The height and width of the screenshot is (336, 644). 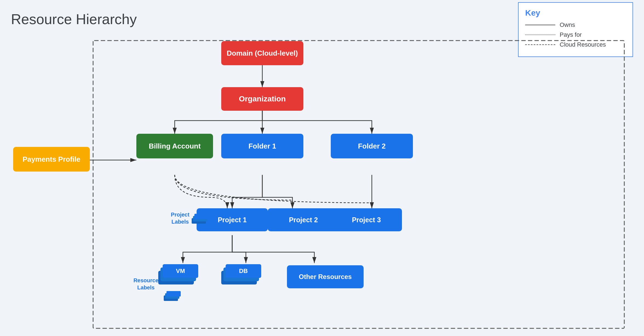 What do you see at coordinates (262, 53) in the screenshot?
I see `node-domain: Domain (Cloud-level)` at bounding box center [262, 53].